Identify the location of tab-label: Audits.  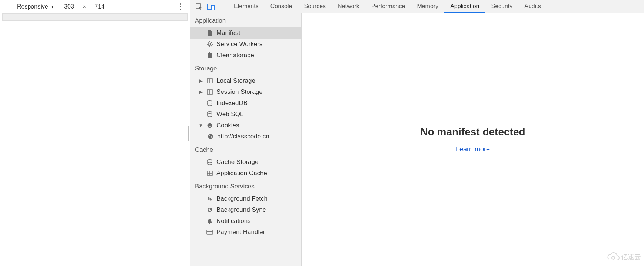
(532, 6).